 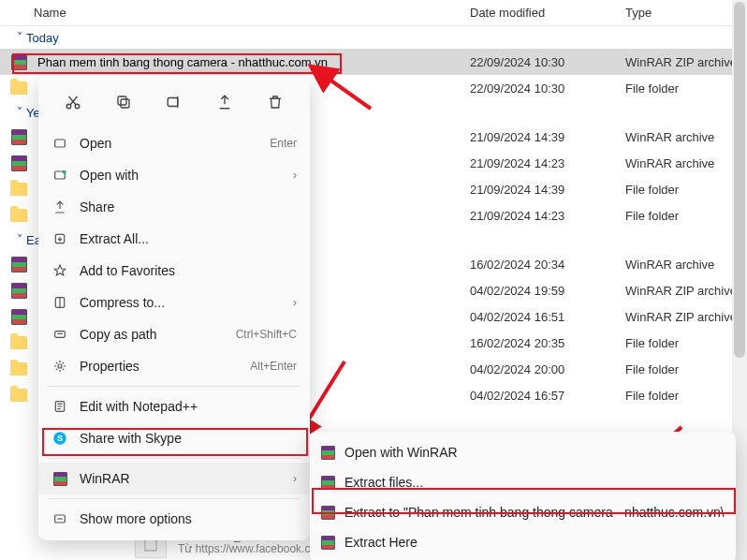 I want to click on menu-item-label: Properties, so click(x=159, y=366).